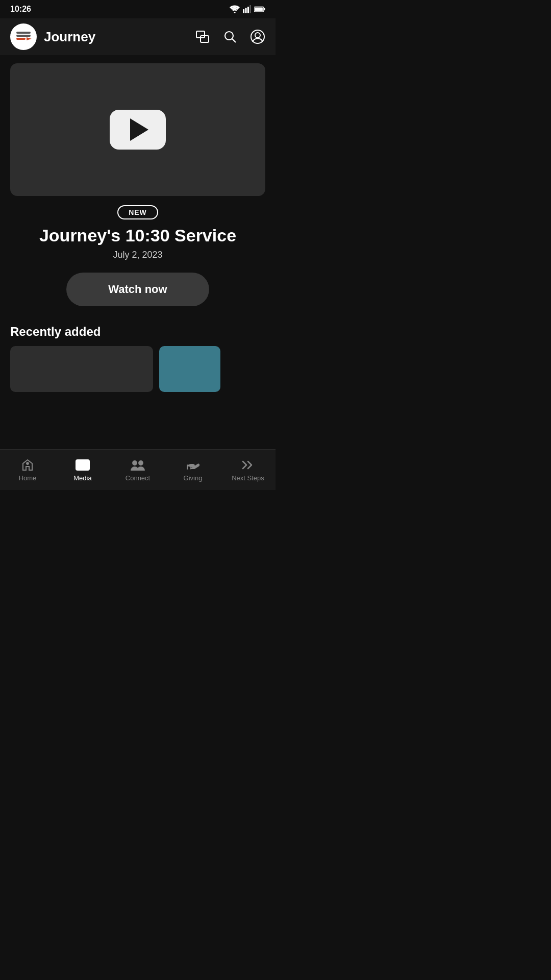 The image size is (551, 980). Describe the element at coordinates (83, 470) in the screenshot. I see `nav-item-media: Media` at that location.